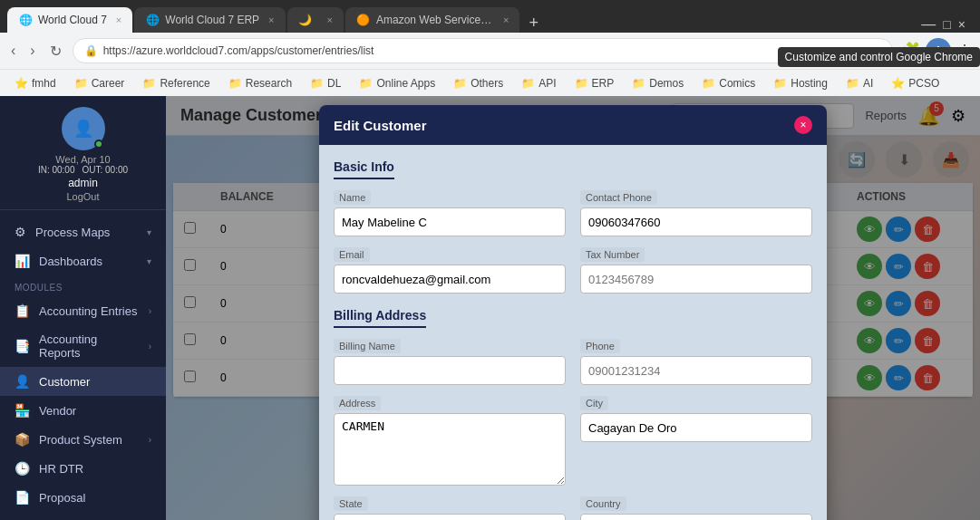 The image size is (980, 520). What do you see at coordinates (595, 83) in the screenshot?
I see `bookmark-erp: 📁 ERP` at bounding box center [595, 83].